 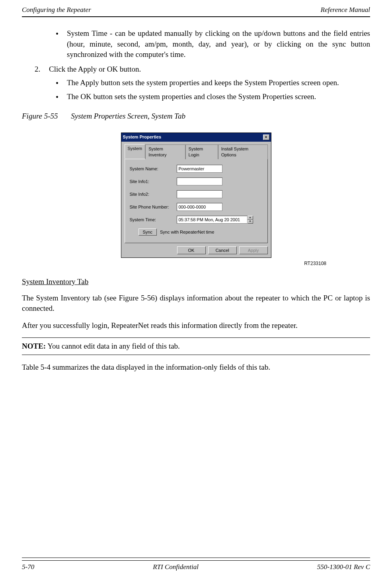 I want to click on paragraph-1: The System Inventory tab (see Figure 5-5…, so click(x=196, y=303).